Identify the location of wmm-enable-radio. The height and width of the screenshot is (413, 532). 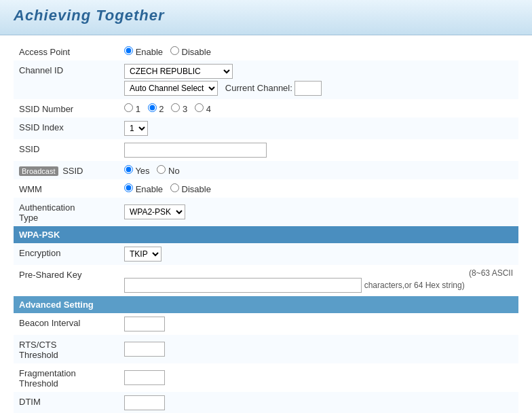
(129, 187).